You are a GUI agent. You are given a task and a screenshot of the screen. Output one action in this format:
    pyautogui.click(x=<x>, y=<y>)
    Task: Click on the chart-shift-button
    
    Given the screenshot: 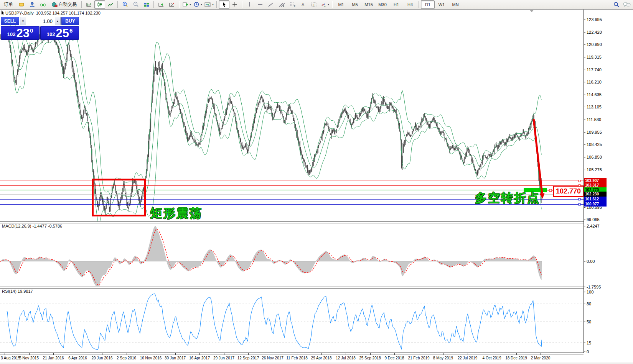 What is the action you would take?
    pyautogui.click(x=172, y=5)
    